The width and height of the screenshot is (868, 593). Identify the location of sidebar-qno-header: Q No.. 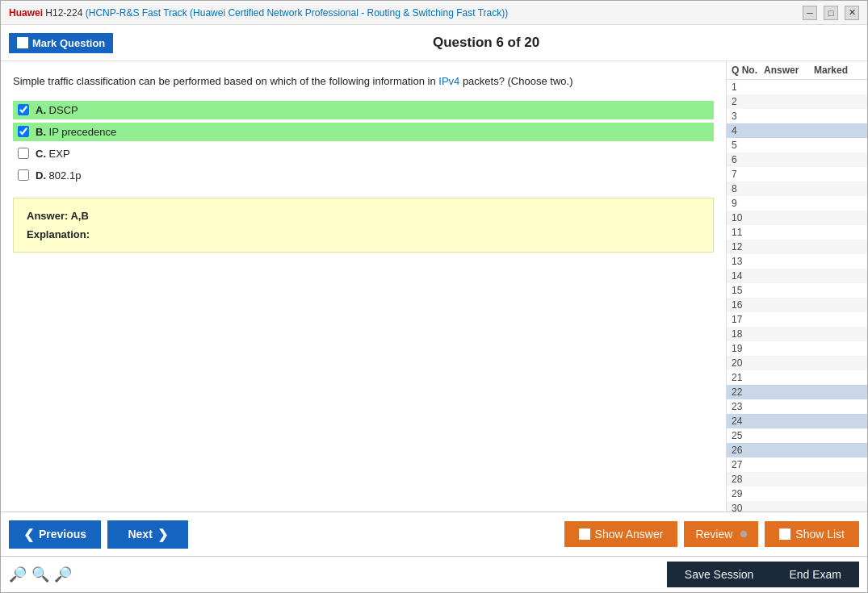
(748, 70).